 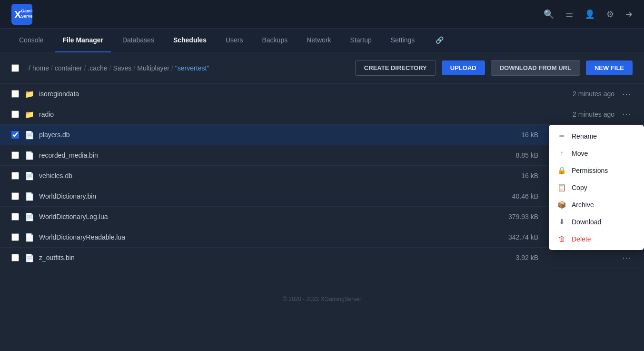 What do you see at coordinates (134, 68) in the screenshot?
I see `breadcrumb-sep4: /` at bounding box center [134, 68].